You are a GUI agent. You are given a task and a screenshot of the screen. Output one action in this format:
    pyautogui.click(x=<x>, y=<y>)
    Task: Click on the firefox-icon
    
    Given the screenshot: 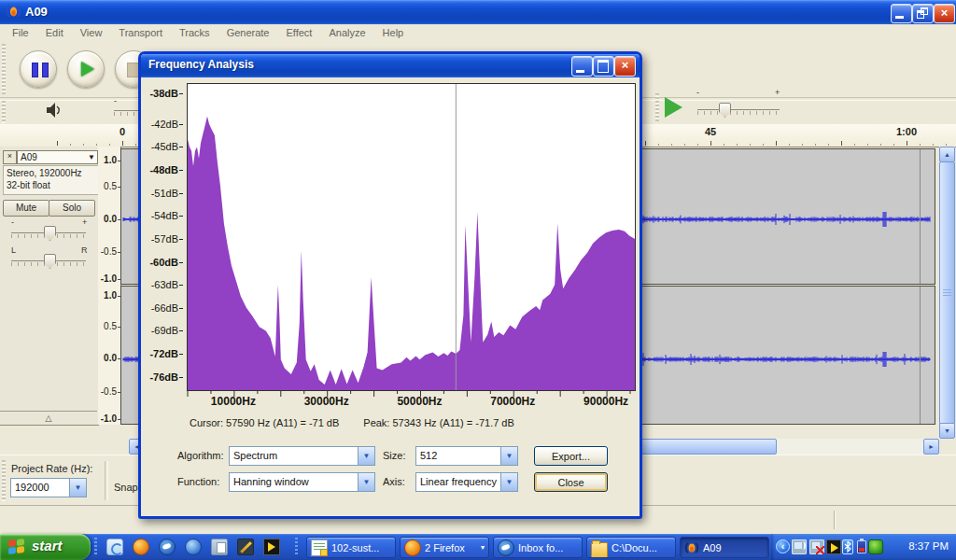 What is the action you would take?
    pyautogui.click(x=141, y=547)
    